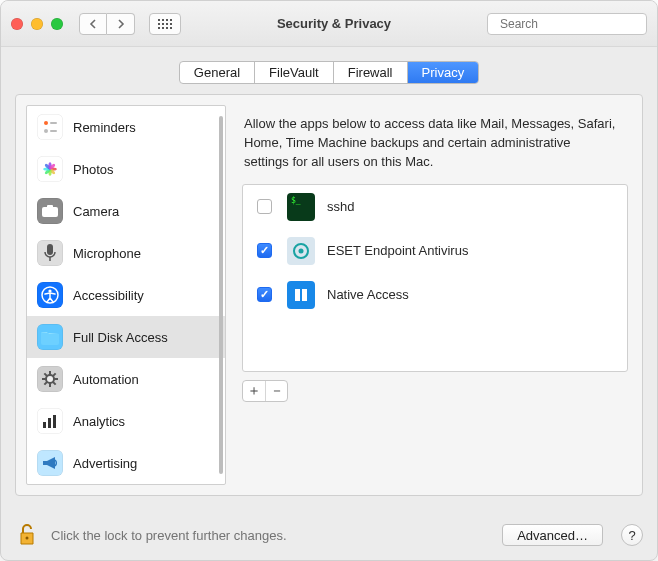 The image size is (658, 561). What do you see at coordinates (107, 24) in the screenshot?
I see `nav-back-forward` at bounding box center [107, 24].